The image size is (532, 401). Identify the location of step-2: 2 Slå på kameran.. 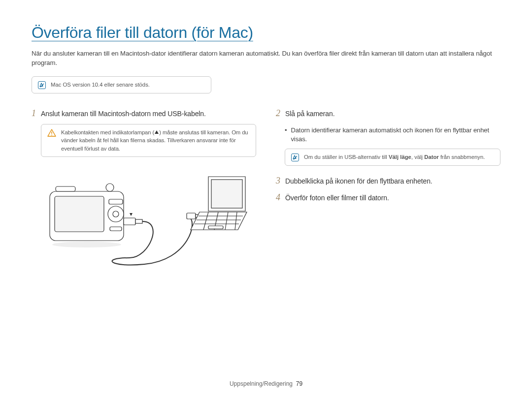
(388, 114).